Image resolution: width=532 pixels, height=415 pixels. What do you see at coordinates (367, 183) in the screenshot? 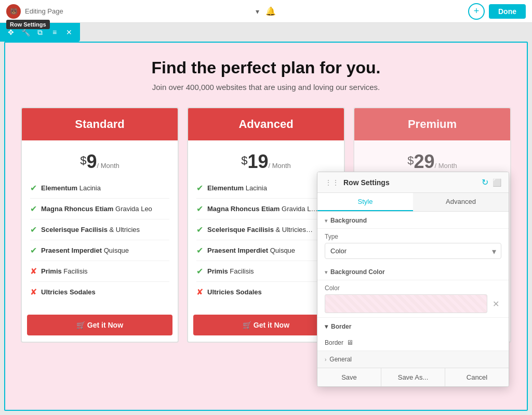
I see `panel-title: Row Settings` at bounding box center [367, 183].